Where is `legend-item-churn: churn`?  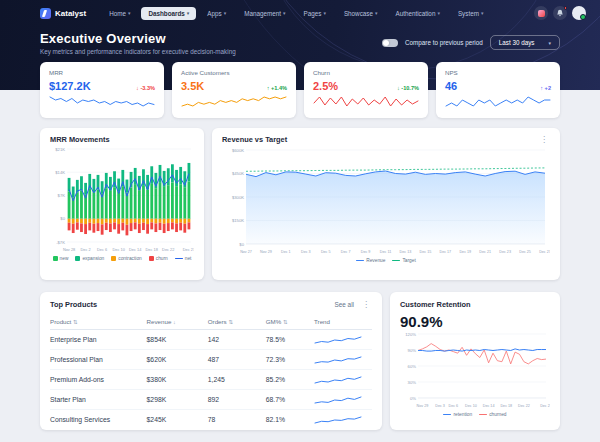 legend-item-churn: churn is located at coordinates (158, 258).